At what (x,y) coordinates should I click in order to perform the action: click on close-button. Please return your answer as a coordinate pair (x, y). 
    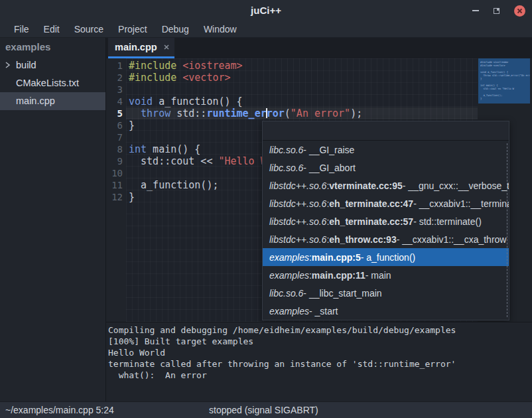
    Looking at the image, I should click on (520, 11).